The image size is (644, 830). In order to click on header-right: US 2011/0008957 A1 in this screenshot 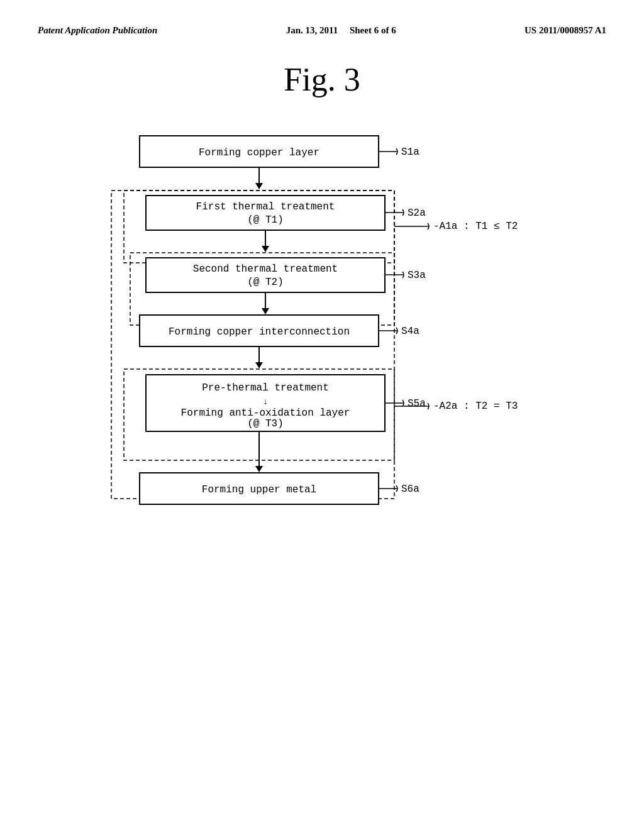, I will do `click(565, 30)`.